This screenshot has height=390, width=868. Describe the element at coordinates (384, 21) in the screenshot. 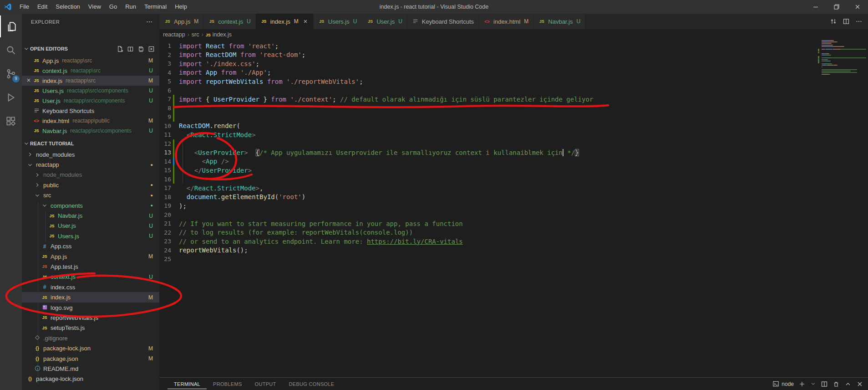

I see `tab-user.js: JSUser.jsU` at that location.